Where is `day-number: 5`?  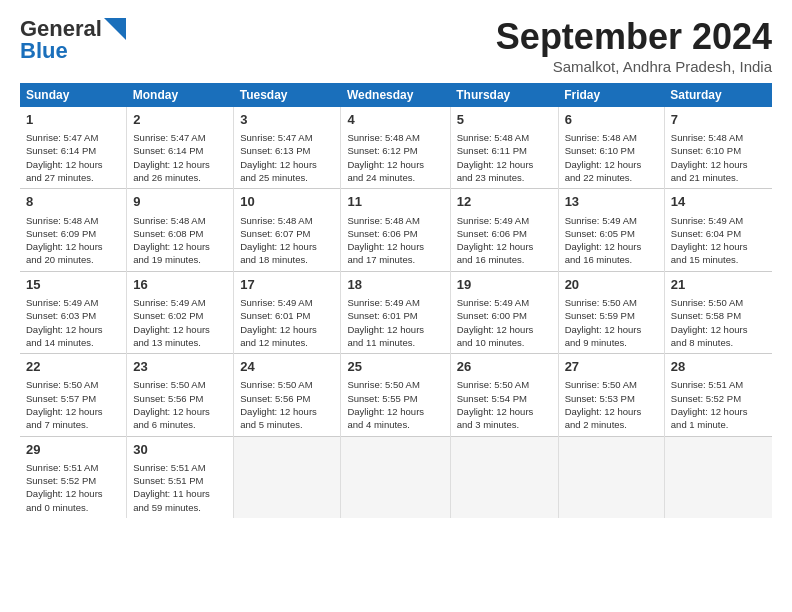 day-number: 5 is located at coordinates (504, 120).